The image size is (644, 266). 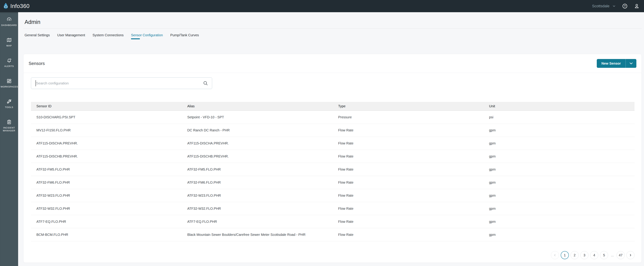 What do you see at coordinates (9, 104) in the screenshot?
I see `sidebar-item-tools: TOOLS` at bounding box center [9, 104].